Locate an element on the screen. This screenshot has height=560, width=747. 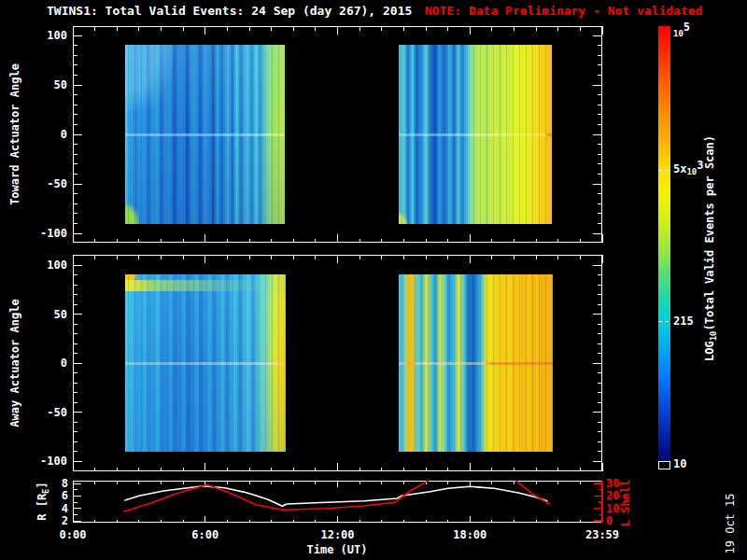
lshell-axis-red is located at coordinates (598, 502).